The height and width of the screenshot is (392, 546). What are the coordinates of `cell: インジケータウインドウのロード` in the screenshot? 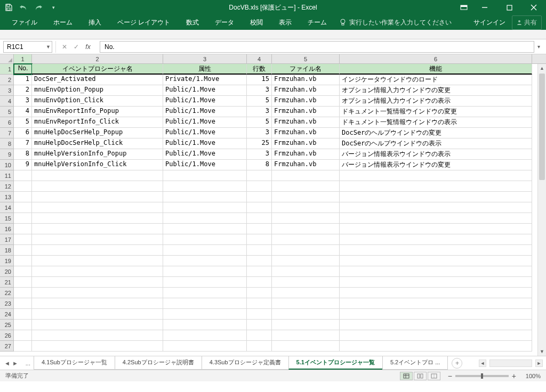 It's located at (436, 80).